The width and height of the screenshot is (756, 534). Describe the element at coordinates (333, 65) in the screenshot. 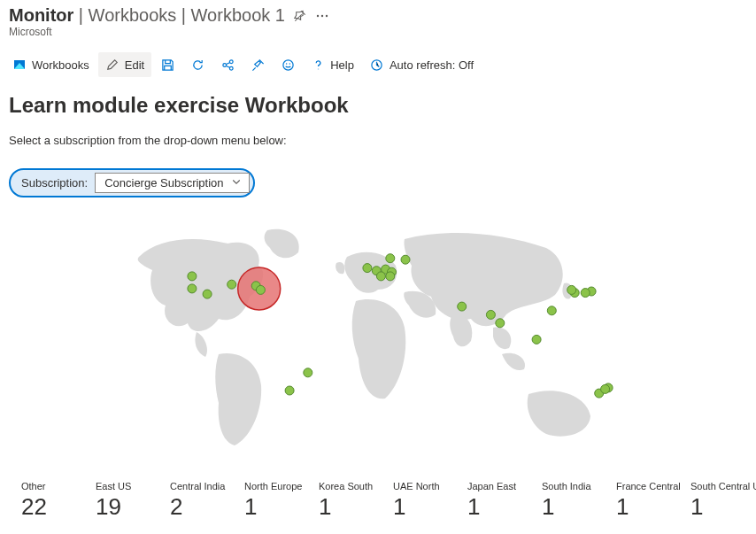

I see `help-button: Help` at that location.